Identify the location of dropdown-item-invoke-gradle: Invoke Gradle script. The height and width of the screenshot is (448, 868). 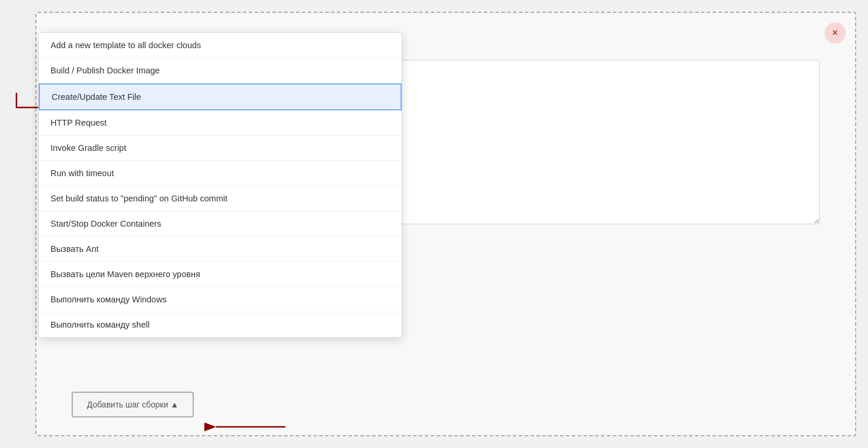
(220, 148).